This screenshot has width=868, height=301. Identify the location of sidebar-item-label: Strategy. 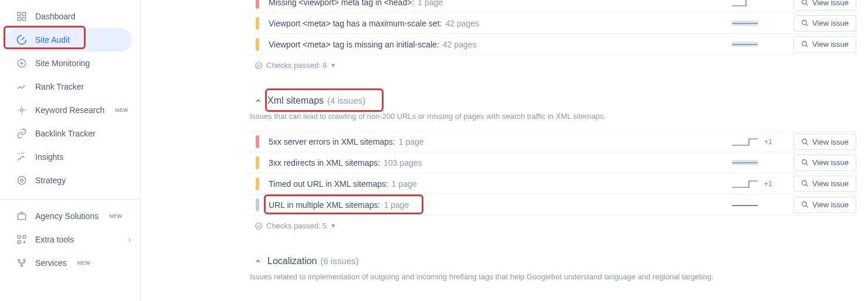
(50, 180).